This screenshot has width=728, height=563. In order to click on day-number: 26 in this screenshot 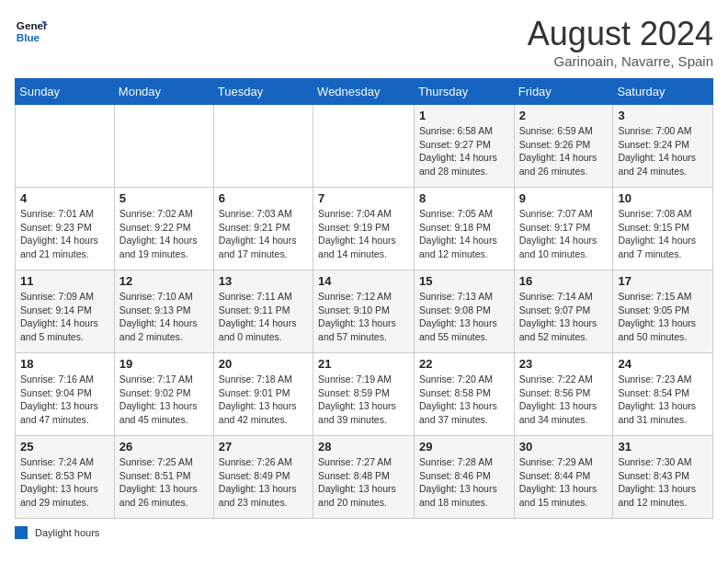, I will do `click(164, 447)`.